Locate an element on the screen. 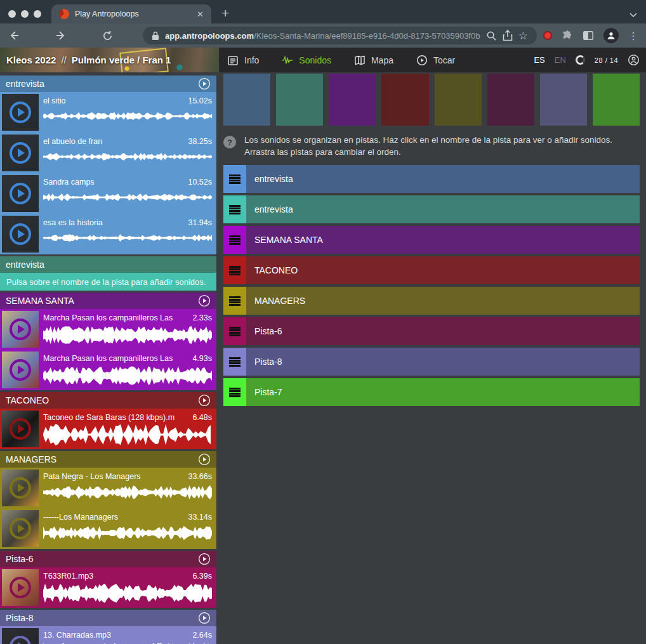 Image resolution: width=646 pixels, height=644 pixels. nav-tab-tocar: Tocar is located at coordinates (435, 60).